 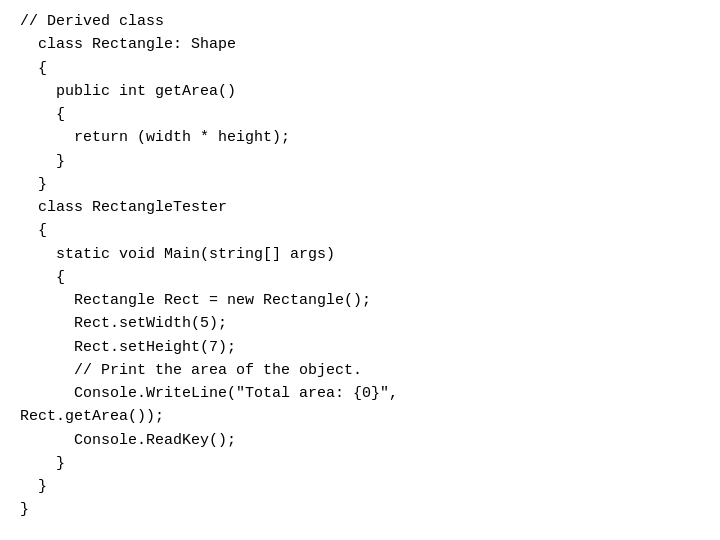 I want to click on code-line: public int getArea(), so click(x=360, y=92).